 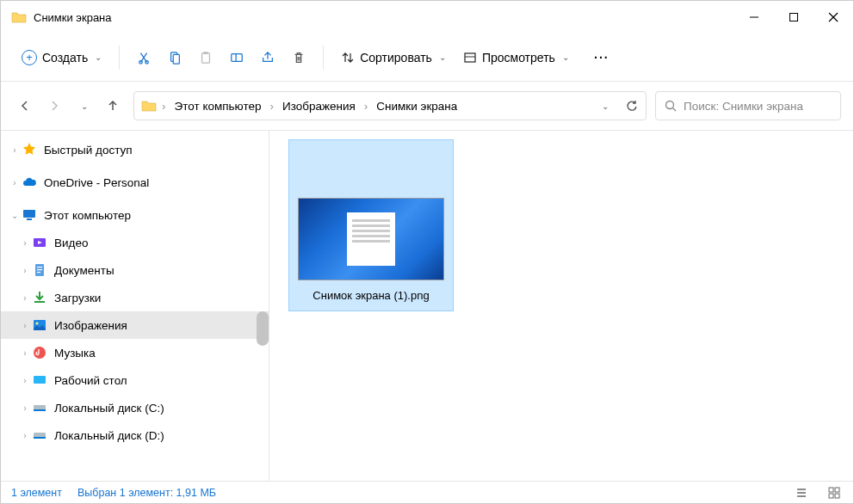 What do you see at coordinates (62, 58) in the screenshot?
I see `new-button: + Создать ⌄` at bounding box center [62, 58].